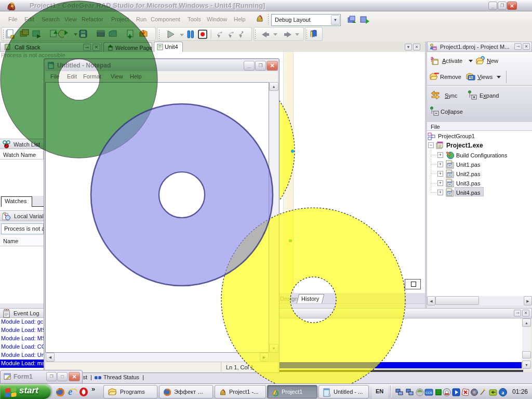 The height and width of the screenshot is (399, 532). What do you see at coordinates (503, 393) in the screenshot?
I see `svg-text: a` at bounding box center [503, 393].